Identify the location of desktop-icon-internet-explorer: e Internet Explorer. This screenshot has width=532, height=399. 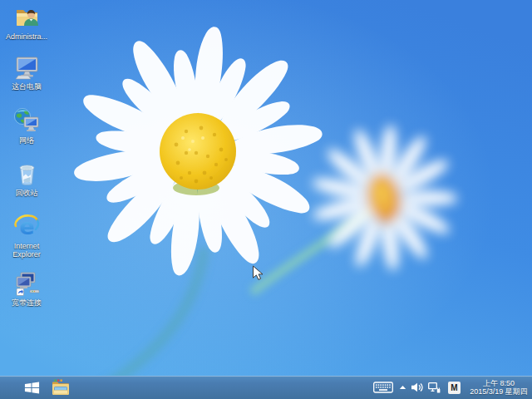
(27, 236).